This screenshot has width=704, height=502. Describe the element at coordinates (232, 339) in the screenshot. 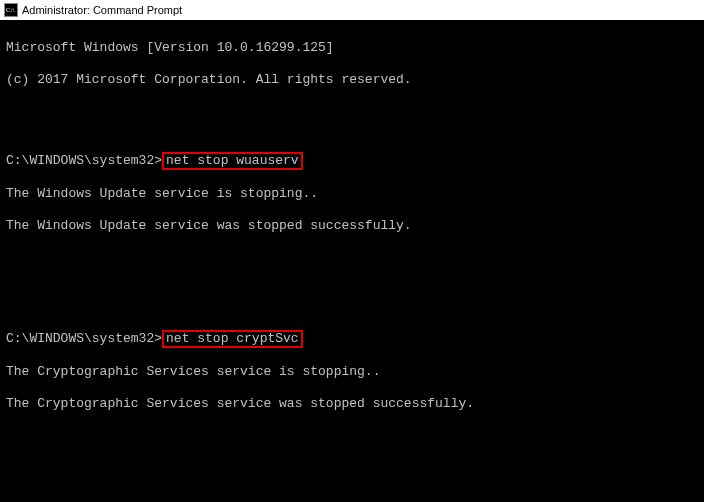

I see `highlighted-command: net stop cryptSvc` at that location.